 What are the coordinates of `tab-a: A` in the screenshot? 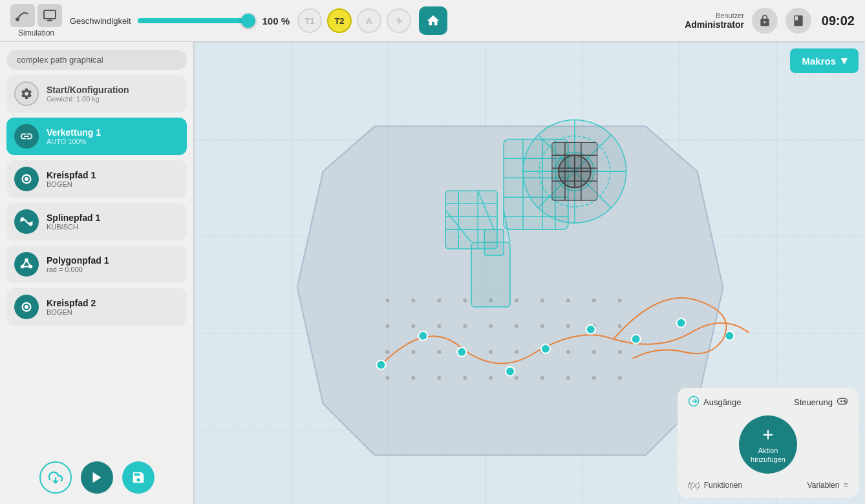 It's located at (369, 21).